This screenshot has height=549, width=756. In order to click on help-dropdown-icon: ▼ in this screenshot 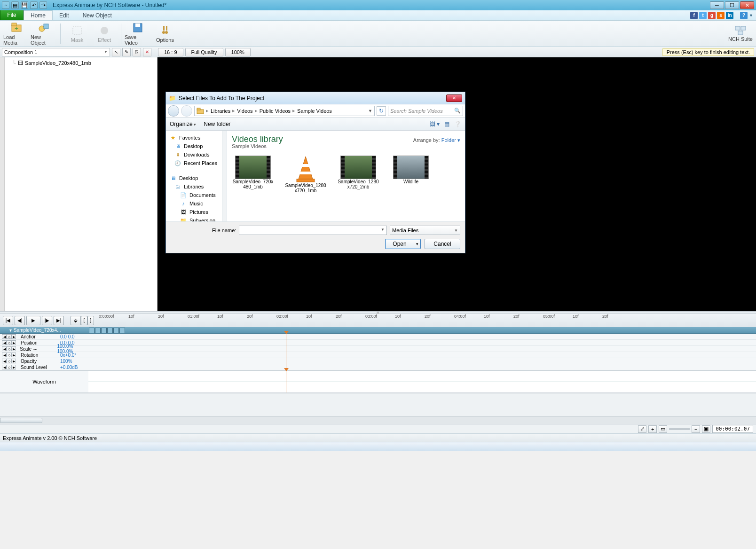, I will do `click(751, 16)`.